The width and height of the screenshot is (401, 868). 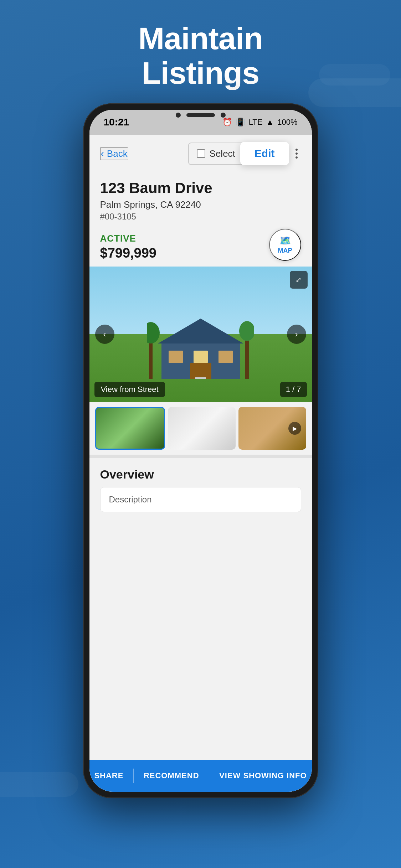 What do you see at coordinates (201, 152) in the screenshot?
I see `top-nav: ‹ Back Select Edit` at bounding box center [201, 152].